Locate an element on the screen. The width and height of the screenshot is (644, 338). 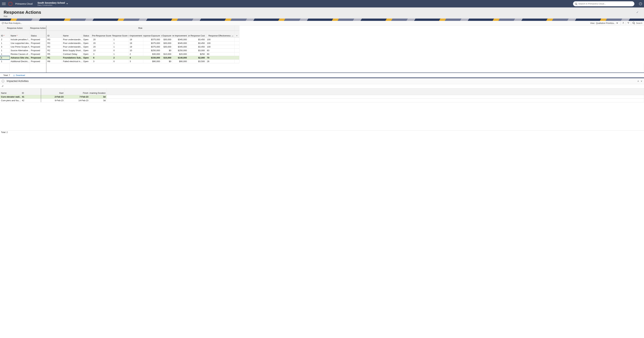
table-cell: $2,000 is located at coordinates (197, 58).